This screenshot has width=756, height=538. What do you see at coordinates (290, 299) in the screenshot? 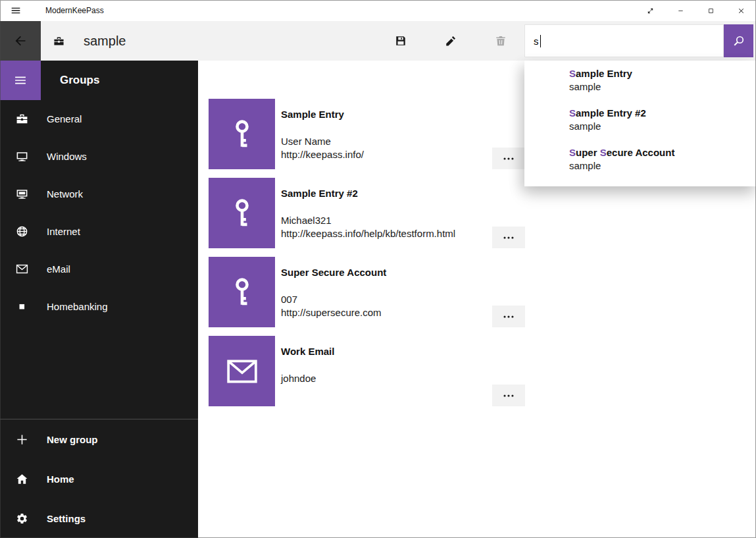
I see `entry-username: 007` at bounding box center [290, 299].